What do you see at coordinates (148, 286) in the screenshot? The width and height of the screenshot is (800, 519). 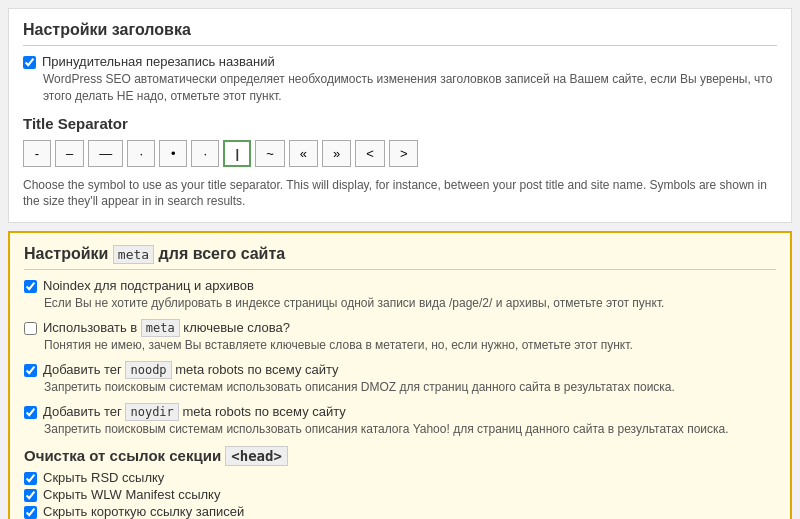 I see `noindex-label: Noindex для подстраниц и архивов` at bounding box center [148, 286].